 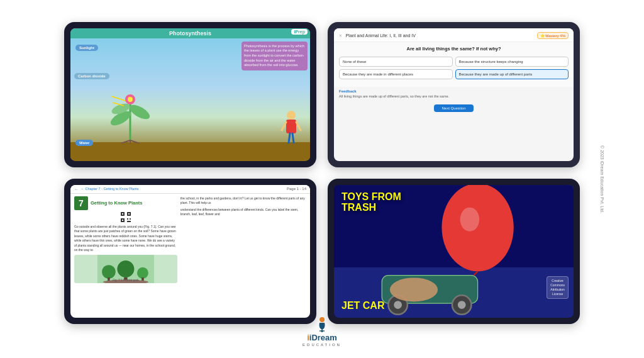 What do you see at coordinates (322, 323) in the screenshot?
I see `idream-logo-icon` at bounding box center [322, 323].